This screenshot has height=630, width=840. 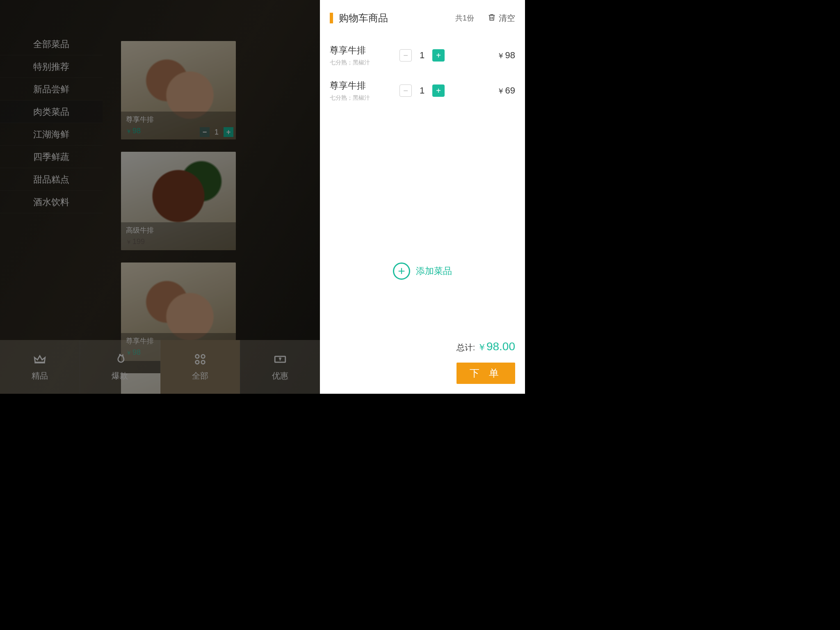 I want to click on dish-price: ￥199, so click(x=178, y=242).